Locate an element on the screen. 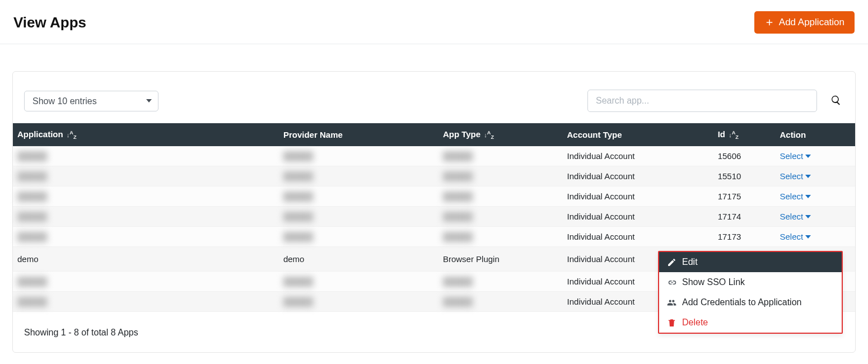  users-icon is located at coordinates (672, 302).